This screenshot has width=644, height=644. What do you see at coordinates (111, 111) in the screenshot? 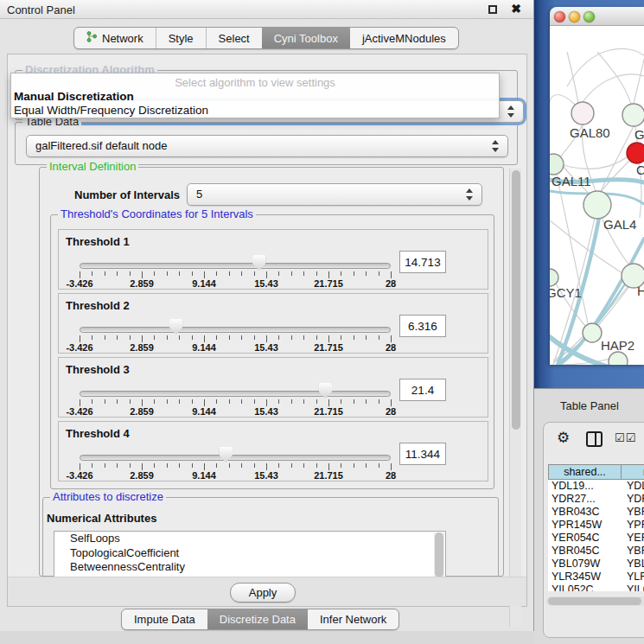
I see `algorithm-option-equal-width-frequency-discretization: Equal Width/Frequency Discretization` at bounding box center [111, 111].